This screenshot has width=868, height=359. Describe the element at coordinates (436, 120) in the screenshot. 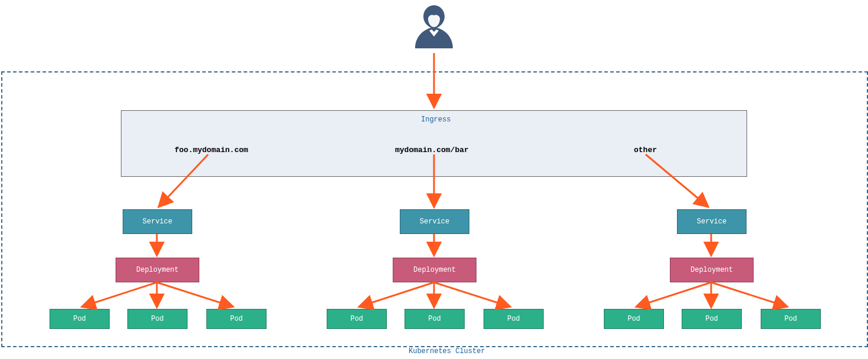

I see `ingress-title: Ingress` at that location.